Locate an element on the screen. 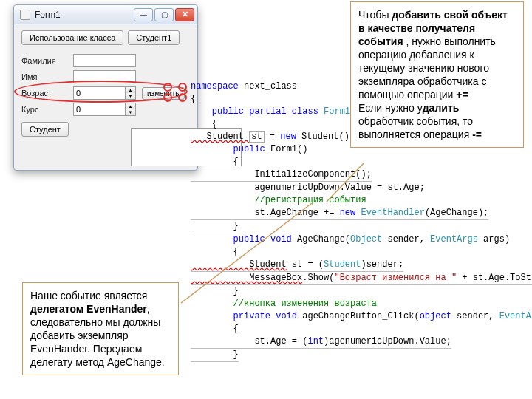  close-button: ✕ is located at coordinates (185, 15).